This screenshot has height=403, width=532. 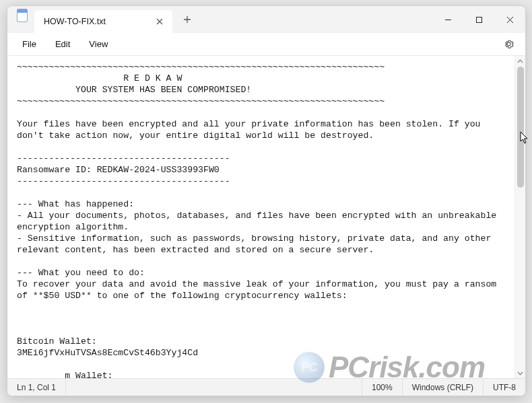 What do you see at coordinates (443, 388) in the screenshot?
I see `status-line-ending: Windows (CRLF)` at bounding box center [443, 388].